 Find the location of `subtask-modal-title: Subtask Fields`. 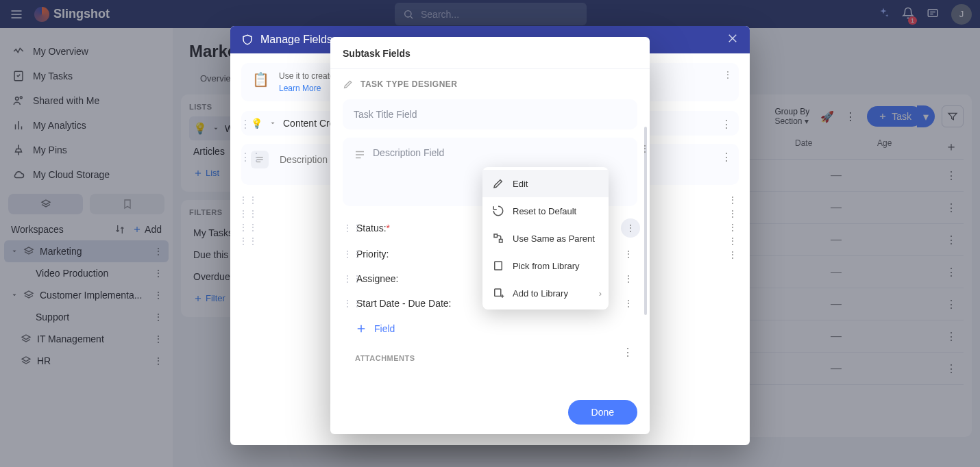

subtask-modal-title: Subtask Fields is located at coordinates (490, 53).